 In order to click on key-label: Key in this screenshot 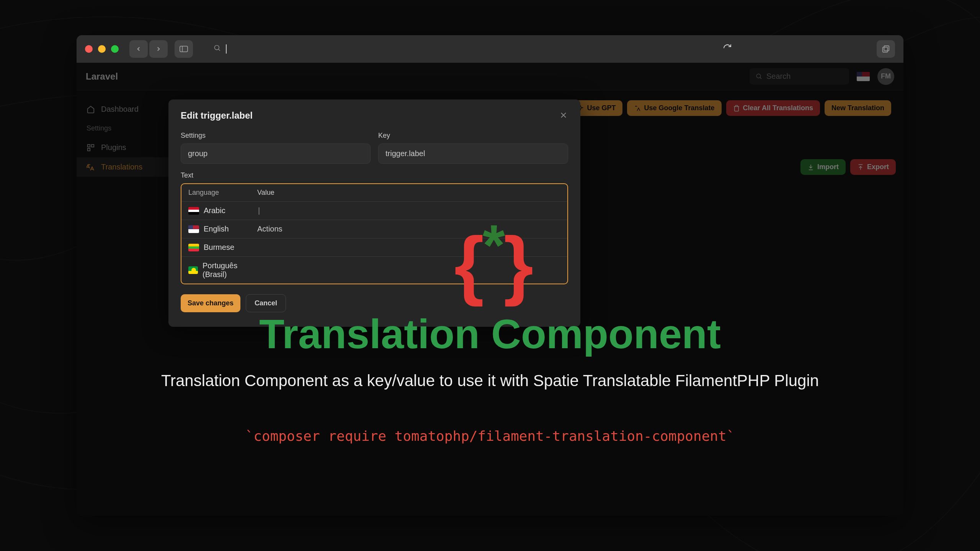, I will do `click(473, 135)`.